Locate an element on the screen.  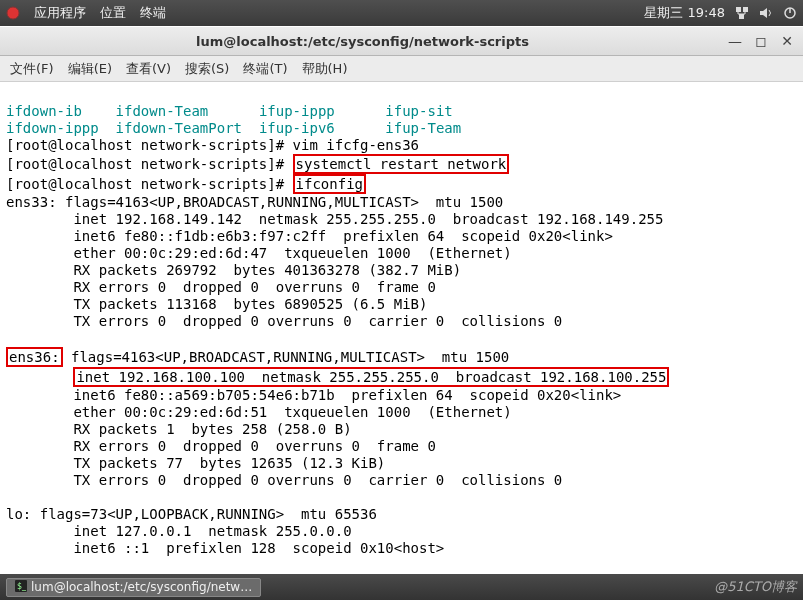
minimize-button: — is located at coordinates (735, 41).